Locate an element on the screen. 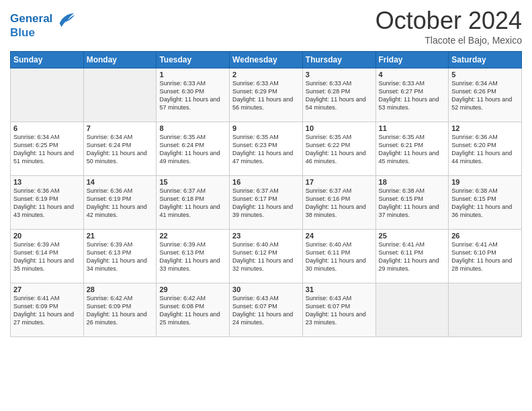  calendar-cell: 16Sunrise: 6:37 AMSunset: 6:17 PMDayligh… is located at coordinates (266, 203).